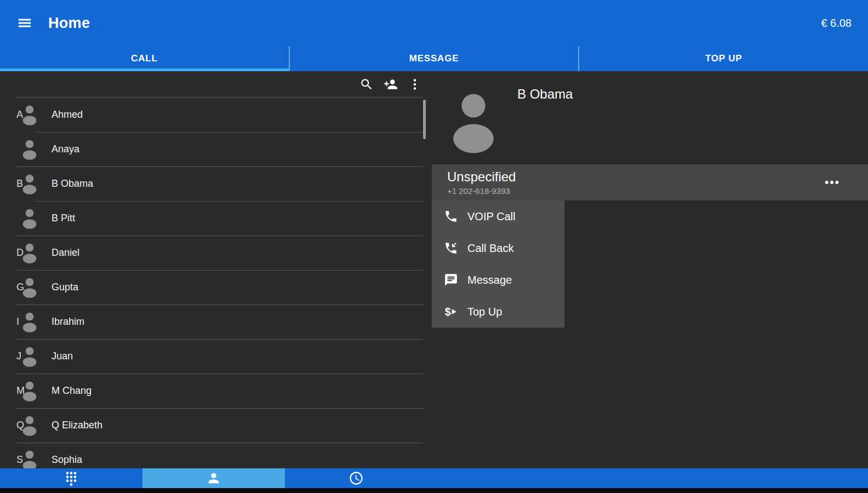 Image resolution: width=868 pixels, height=493 pixels. What do you see at coordinates (832, 182) in the screenshot?
I see `more-horiz-icon` at bounding box center [832, 182].